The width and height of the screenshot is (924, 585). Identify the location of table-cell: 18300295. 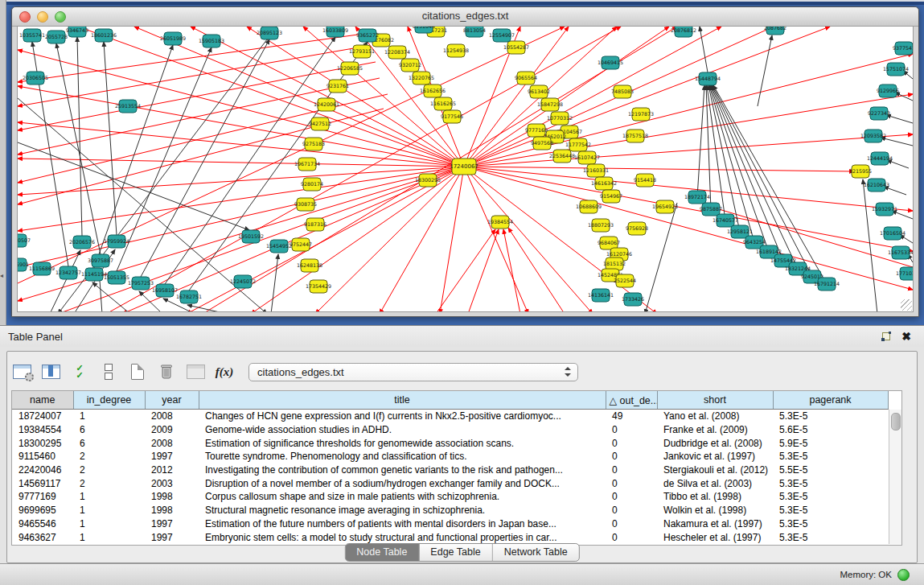
(43, 443).